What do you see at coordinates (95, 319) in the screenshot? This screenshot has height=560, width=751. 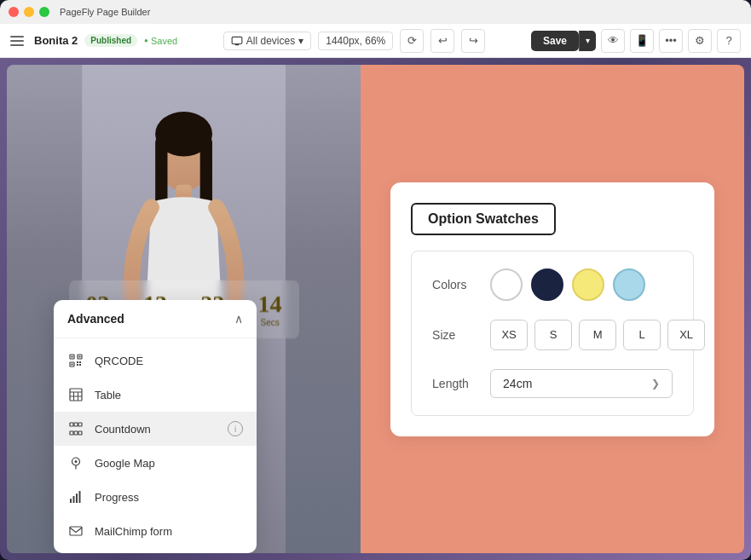 I see `advanced-title: Advanced` at bounding box center [95, 319].